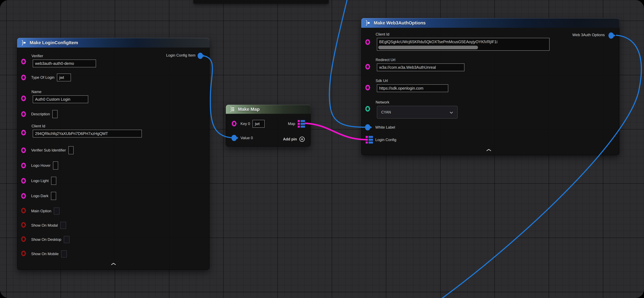  I want to click on show-on-mobile-checkbox, so click(64, 254).